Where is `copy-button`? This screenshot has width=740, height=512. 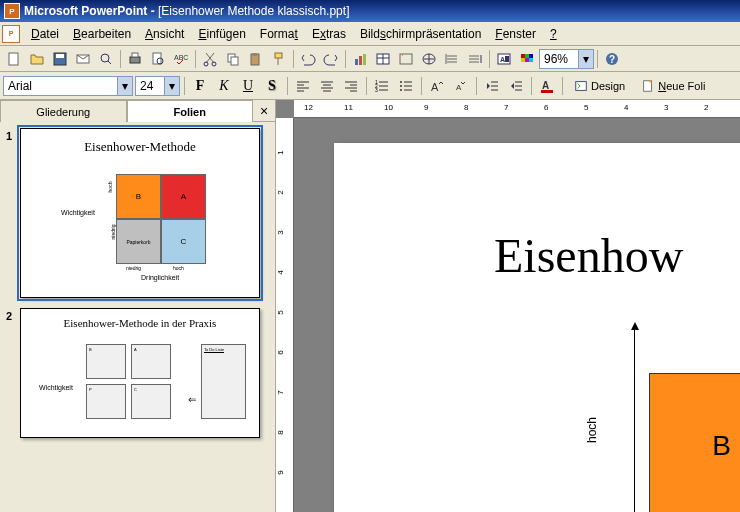
copy-button is located at coordinates (233, 59).